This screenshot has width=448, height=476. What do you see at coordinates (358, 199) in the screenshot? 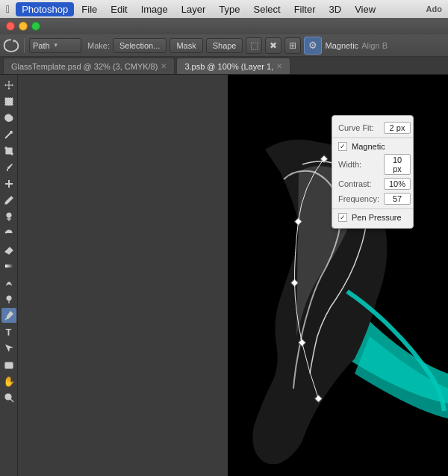
I see `frequency-label: Frequency:` at bounding box center [358, 199].